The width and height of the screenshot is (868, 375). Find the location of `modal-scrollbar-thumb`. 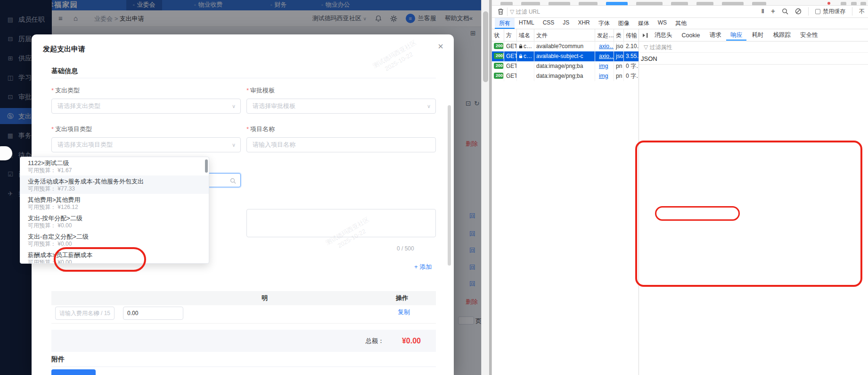

modal-scrollbar-thumb is located at coordinates (450, 185).